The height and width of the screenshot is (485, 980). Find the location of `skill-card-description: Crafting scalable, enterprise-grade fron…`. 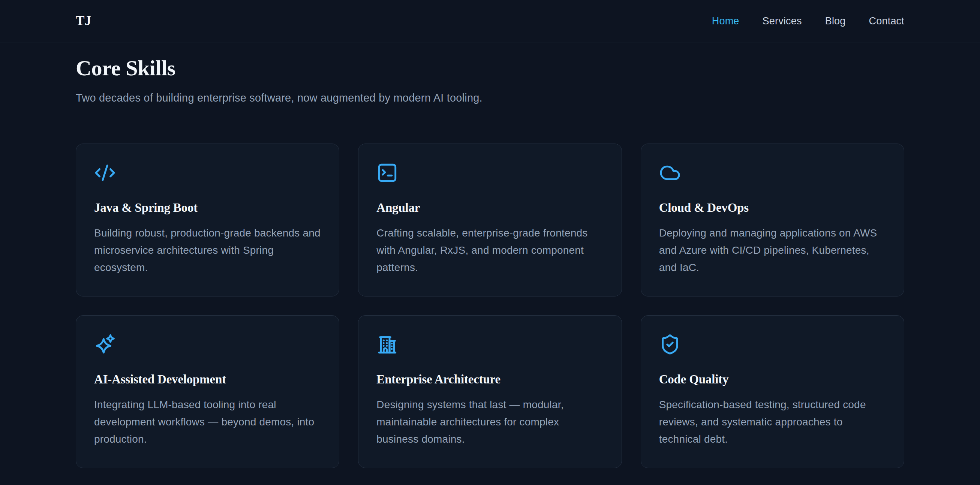

skill-card-description: Crafting scalable, enterprise-grade fron… is located at coordinates (490, 250).